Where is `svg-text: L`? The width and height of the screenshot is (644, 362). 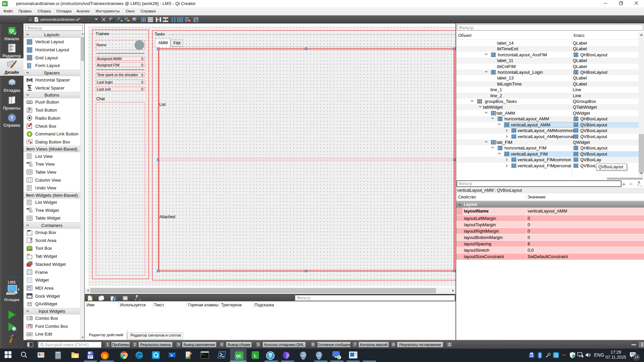
svg-text: L is located at coordinates (255, 355).